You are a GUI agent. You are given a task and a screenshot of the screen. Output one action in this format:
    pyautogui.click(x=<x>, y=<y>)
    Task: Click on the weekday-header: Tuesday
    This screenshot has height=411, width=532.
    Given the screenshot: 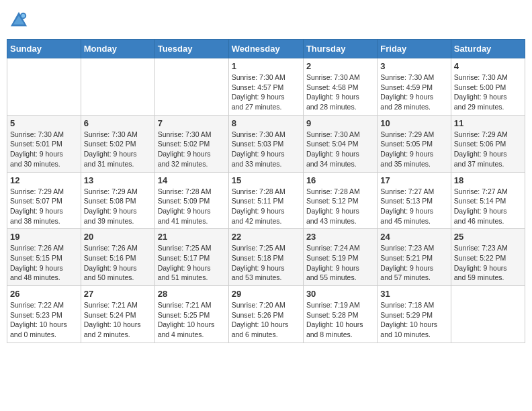 What is the action you would take?
    pyautogui.click(x=191, y=49)
    